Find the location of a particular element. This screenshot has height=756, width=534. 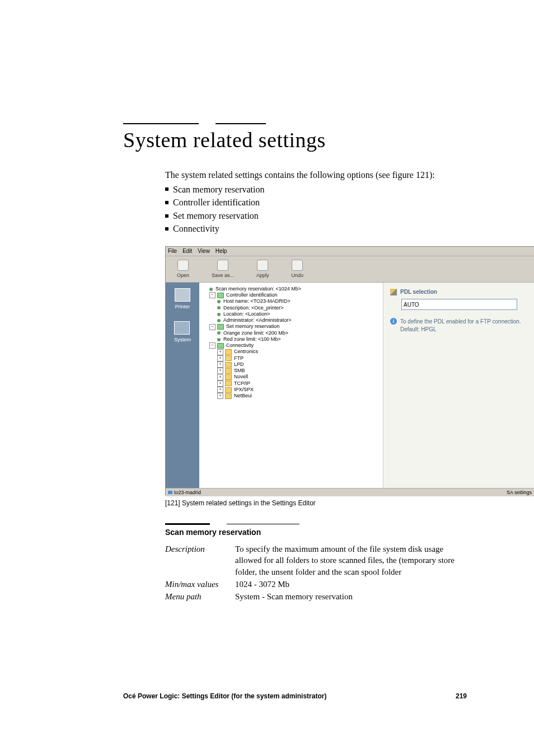

tree-lpd: LPD is located at coordinates (235, 364).